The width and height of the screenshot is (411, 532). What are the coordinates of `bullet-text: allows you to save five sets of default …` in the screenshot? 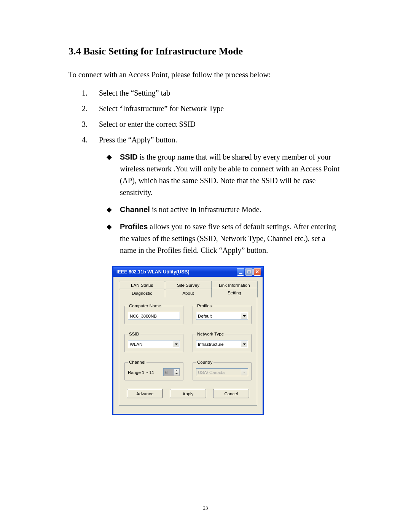 It's located at (228, 238).